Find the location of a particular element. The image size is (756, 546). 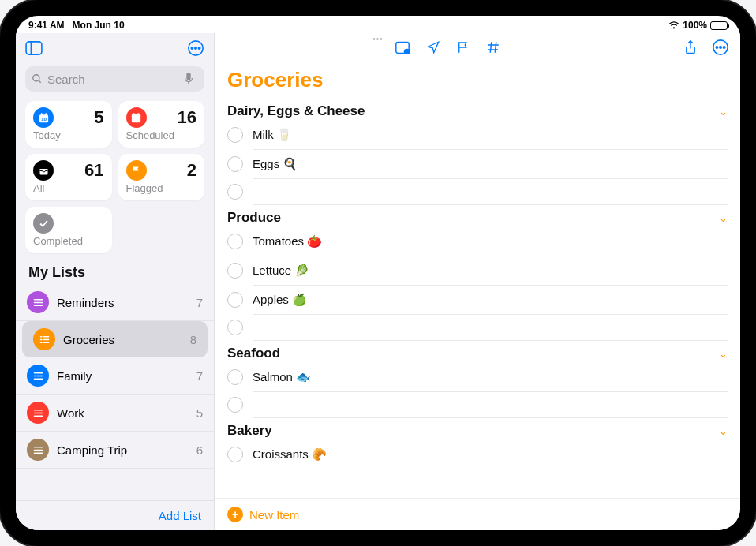

reminder-item: Lettuce 🥬 is located at coordinates (477, 271).